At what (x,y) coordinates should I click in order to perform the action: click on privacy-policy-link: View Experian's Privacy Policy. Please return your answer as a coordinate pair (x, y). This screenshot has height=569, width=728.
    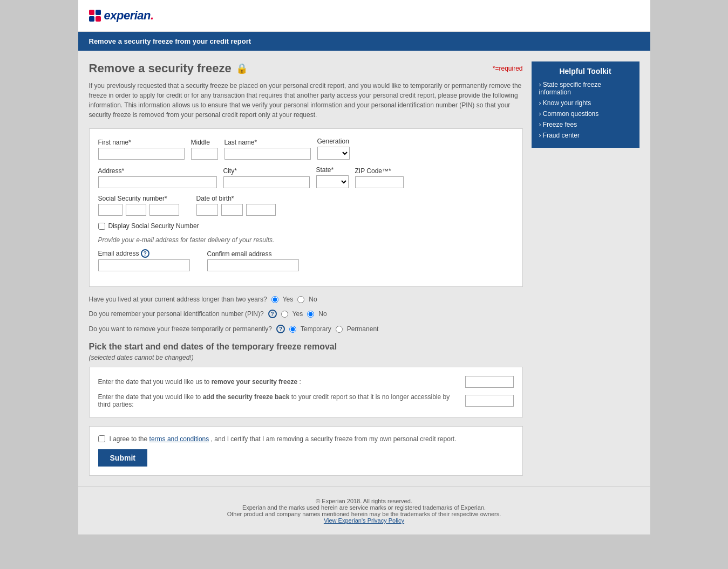
    Looking at the image, I should click on (364, 520).